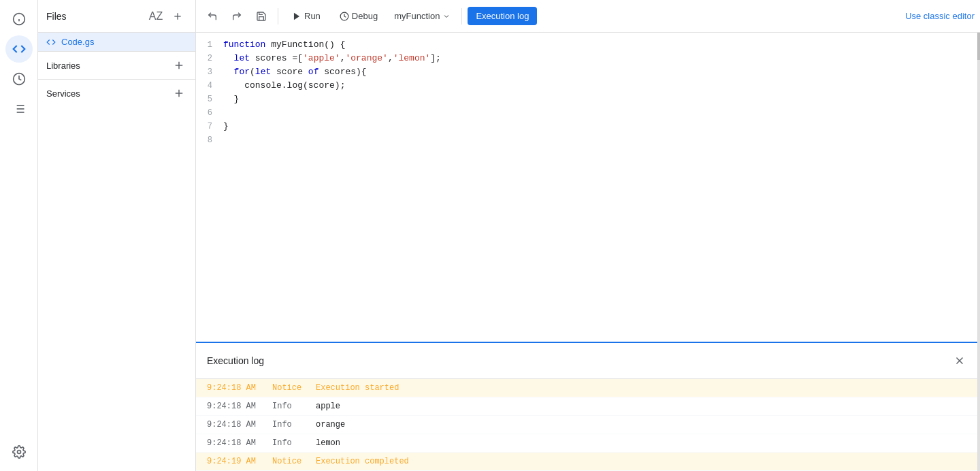 This screenshot has width=980, height=471. Describe the element at coordinates (588, 16) in the screenshot. I see `toolbar: Run Debug myFunction Execution log Use c…` at that location.